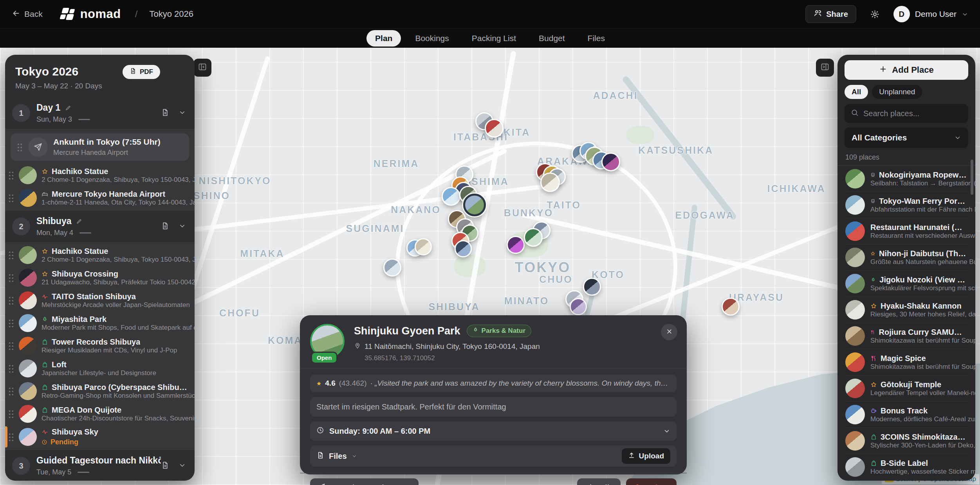  I want to click on sun-icon, so click(875, 14).